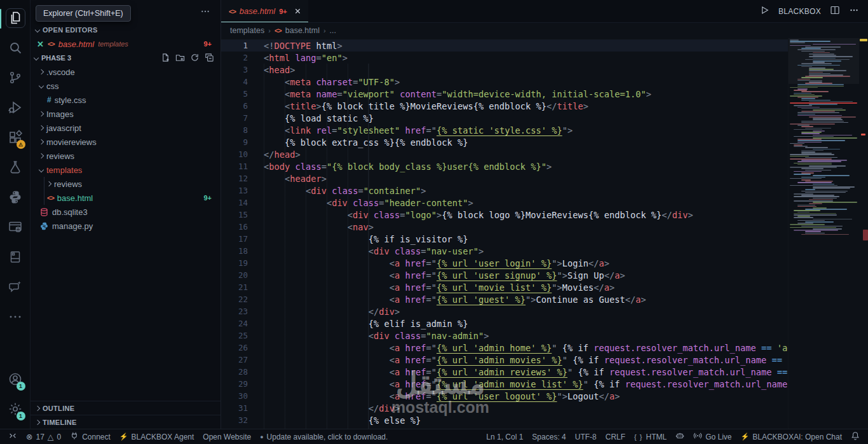  What do you see at coordinates (416, 372) in the screenshot?
I see `code-token: href` at bounding box center [416, 372].